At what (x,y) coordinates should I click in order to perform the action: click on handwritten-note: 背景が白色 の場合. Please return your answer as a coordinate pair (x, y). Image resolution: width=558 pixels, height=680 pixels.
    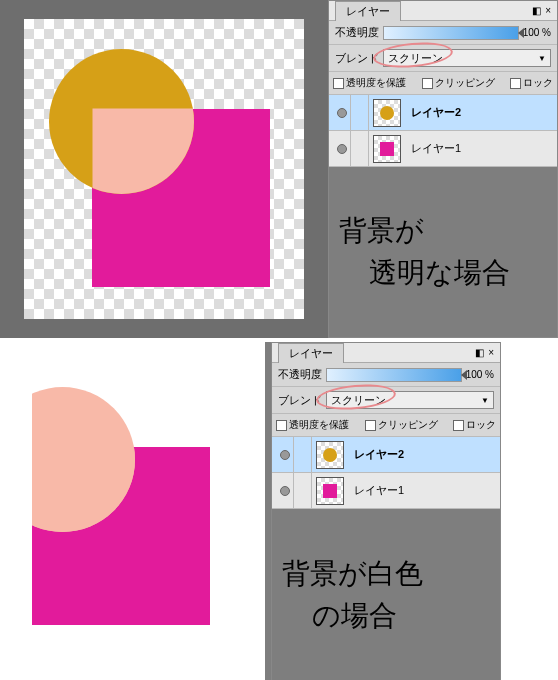
    Looking at the image, I should click on (386, 594).